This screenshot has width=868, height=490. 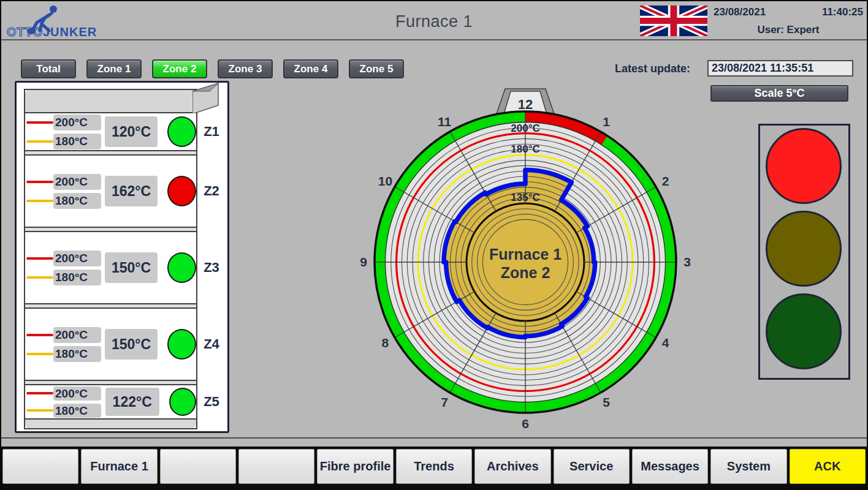 I want to click on zone-tabs: Total Zone 1 Zone 2 Zone 3 Zone 4 Zone 5, so click(x=212, y=69).